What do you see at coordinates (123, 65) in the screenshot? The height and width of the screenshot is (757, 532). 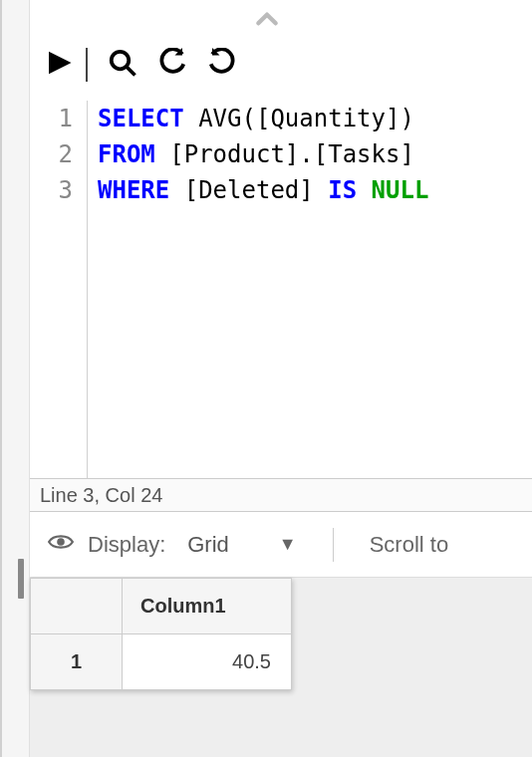 I see `search-icon` at bounding box center [123, 65].